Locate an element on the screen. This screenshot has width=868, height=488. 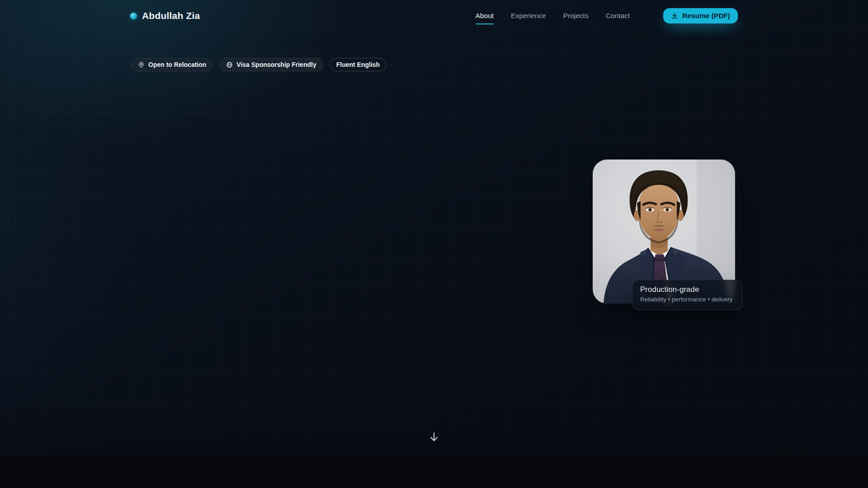
nav-item-projects: Projects is located at coordinates (576, 16).